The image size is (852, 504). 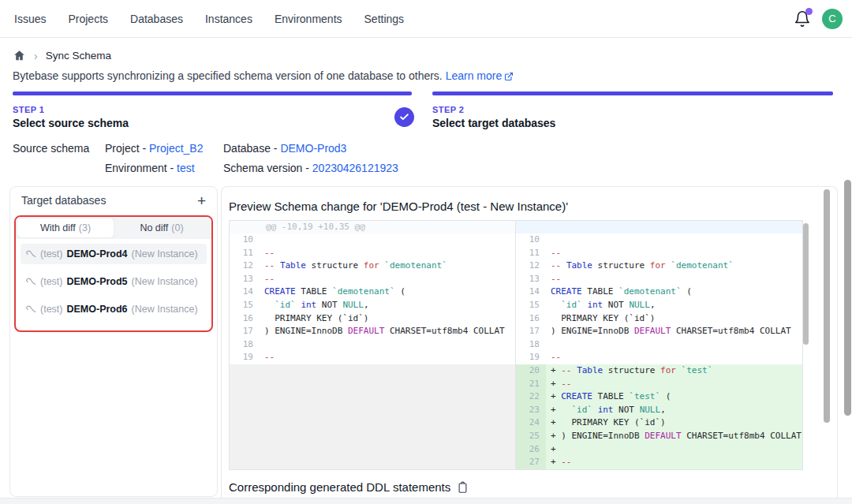 What do you see at coordinates (245, 358) in the screenshot?
I see `line-number: 19` at bounding box center [245, 358].